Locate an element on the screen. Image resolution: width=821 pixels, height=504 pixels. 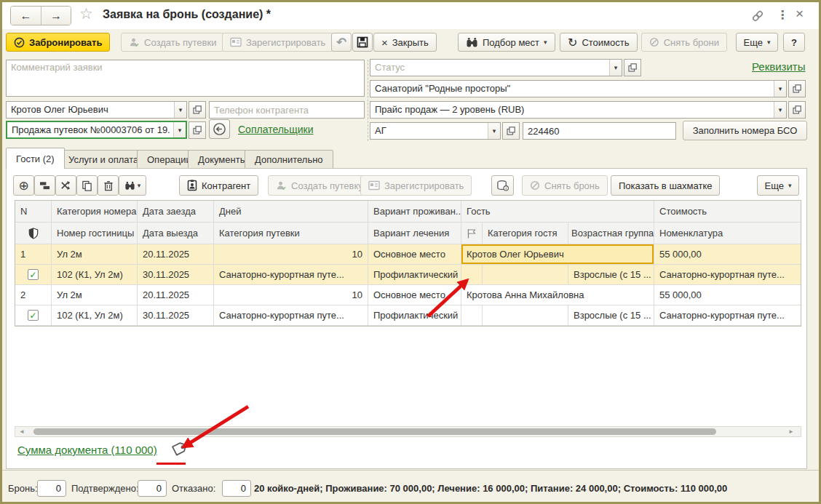
seat-selection-button: Подбор мест ▾ is located at coordinates (507, 42).